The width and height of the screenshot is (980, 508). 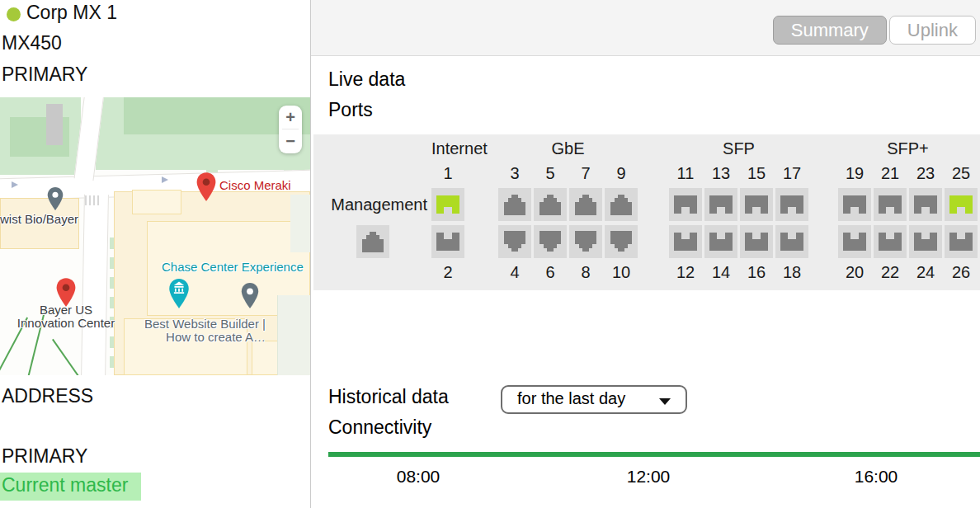 I want to click on twist-bio-pin, so click(x=55, y=199).